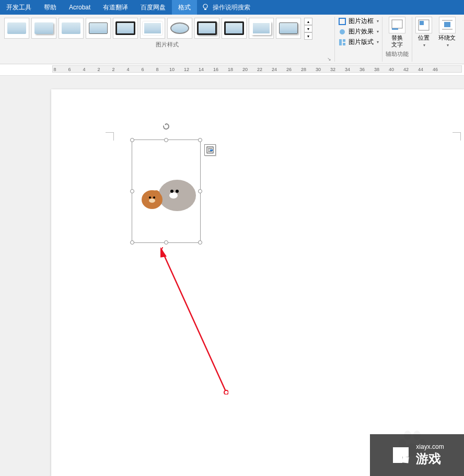  Describe the element at coordinates (401, 455) in the screenshot. I see `game-logo-icon` at that location.